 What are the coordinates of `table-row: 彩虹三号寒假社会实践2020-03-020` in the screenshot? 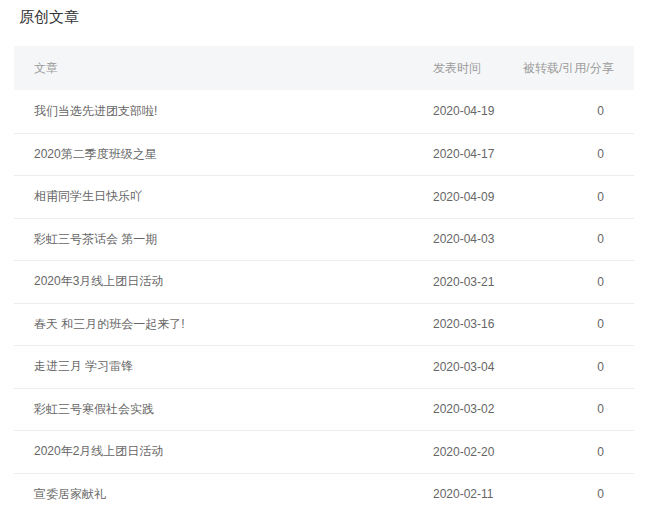 It's located at (324, 410).